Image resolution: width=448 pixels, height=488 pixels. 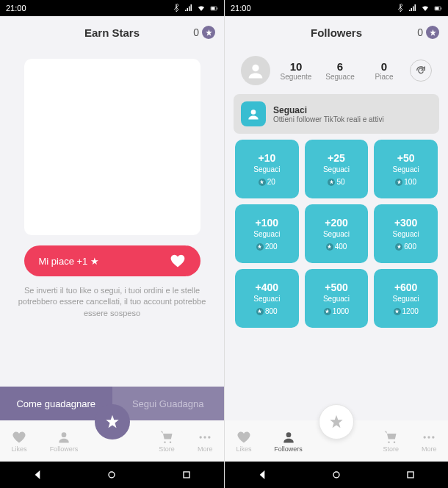 What do you see at coordinates (336, 247) in the screenshot?
I see `package-cost: 400` at bounding box center [336, 247].